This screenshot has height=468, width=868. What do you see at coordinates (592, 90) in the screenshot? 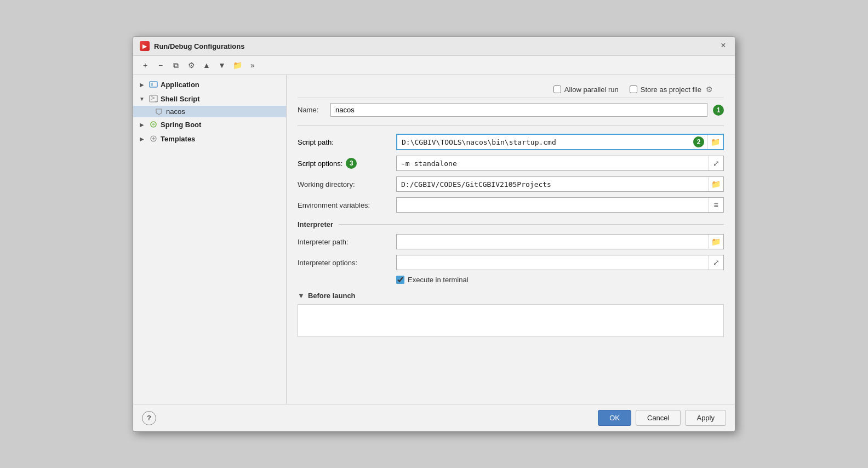
I see `allow-parallel-label: Allow parallel run` at bounding box center [592, 90].